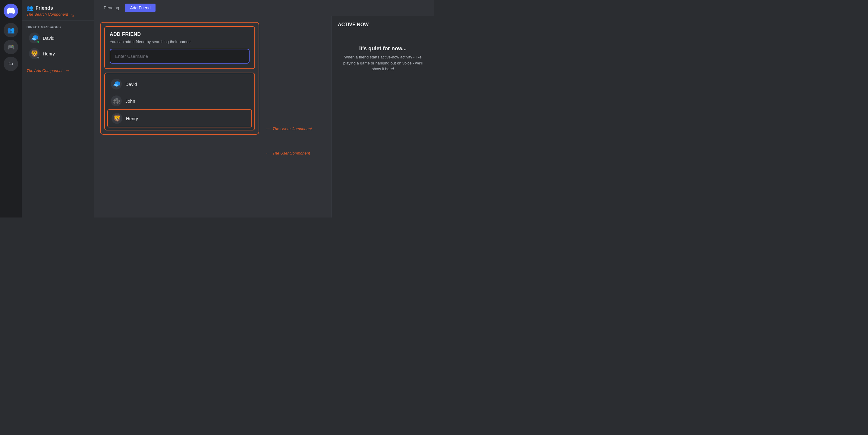 This screenshot has width=868, height=435. What do you see at coordinates (58, 10) in the screenshot?
I see `sidebar-header: 👥 Friends The Search Component ↘` at bounding box center [58, 10].